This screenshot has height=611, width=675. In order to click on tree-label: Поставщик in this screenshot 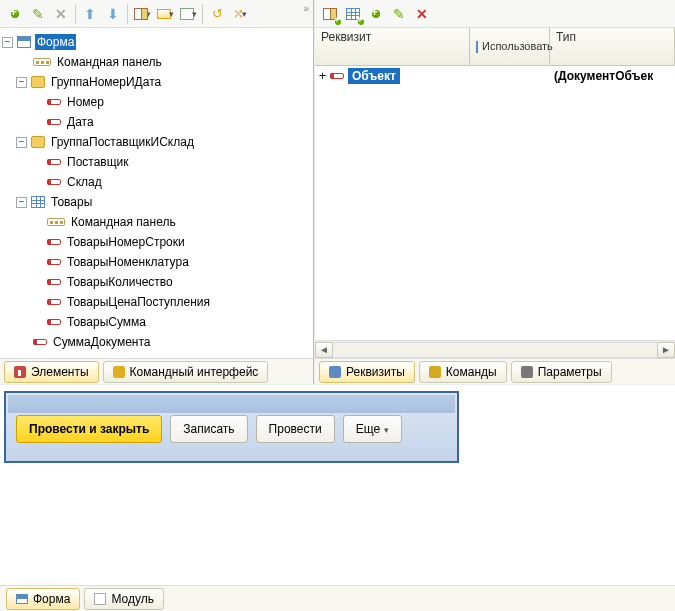, I will do `click(98, 162)`.